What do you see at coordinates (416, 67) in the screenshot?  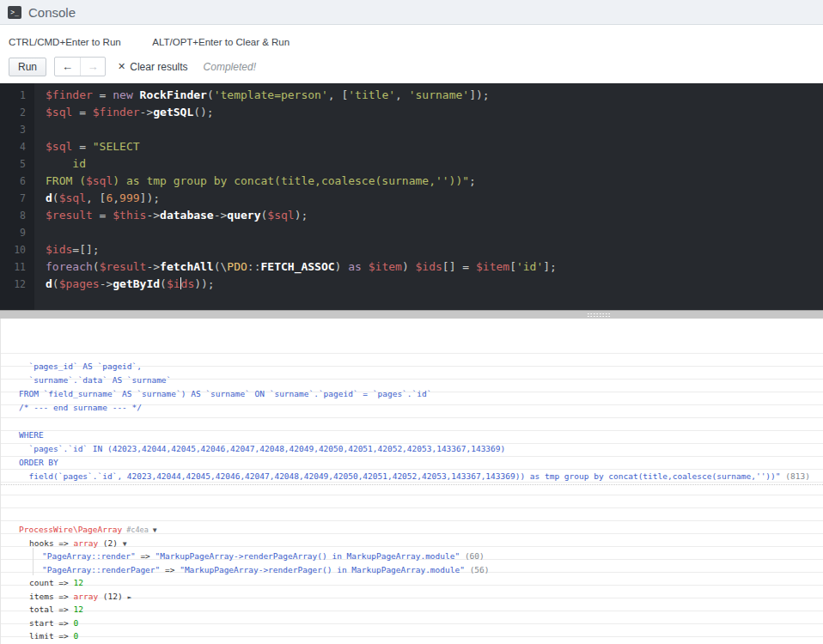 I see `console-toolbar: Run ← → ✕ Clear results Completed!` at bounding box center [416, 67].